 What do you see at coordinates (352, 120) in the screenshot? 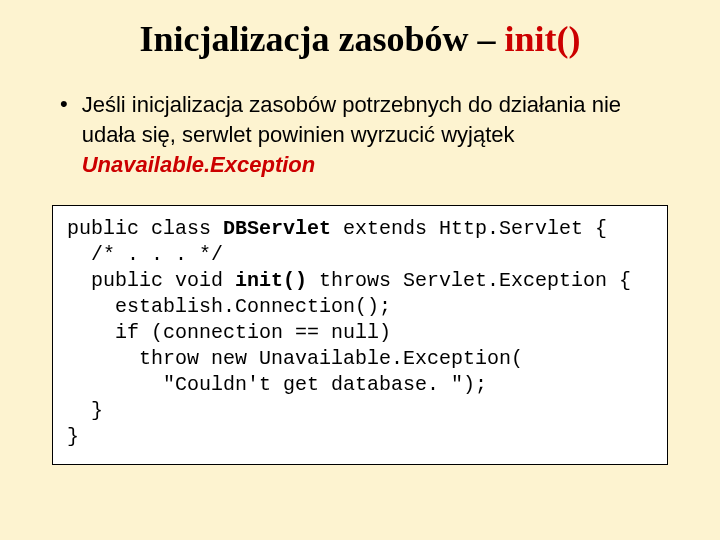
I see `bullet-text-before: Jeśli inicjalizacja zasobów potrzebnych …` at bounding box center [352, 120].